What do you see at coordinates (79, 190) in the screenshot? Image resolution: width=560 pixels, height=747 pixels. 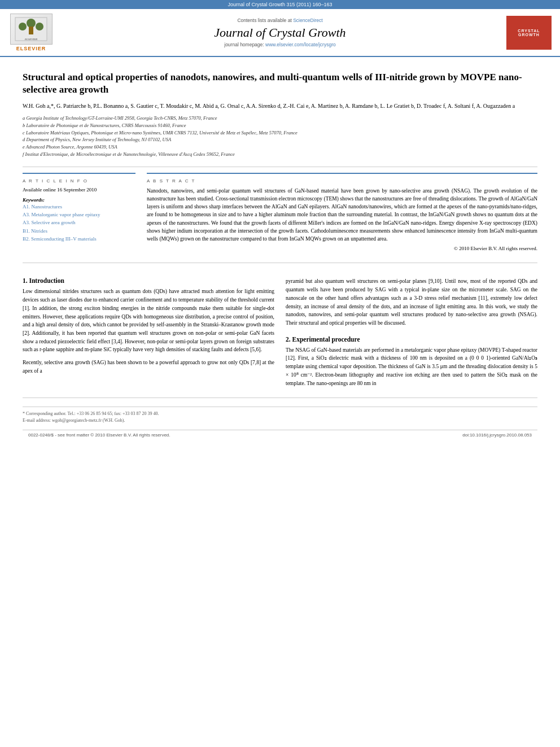 I see `available-online: Available online 16 September 2010` at bounding box center [79, 190].